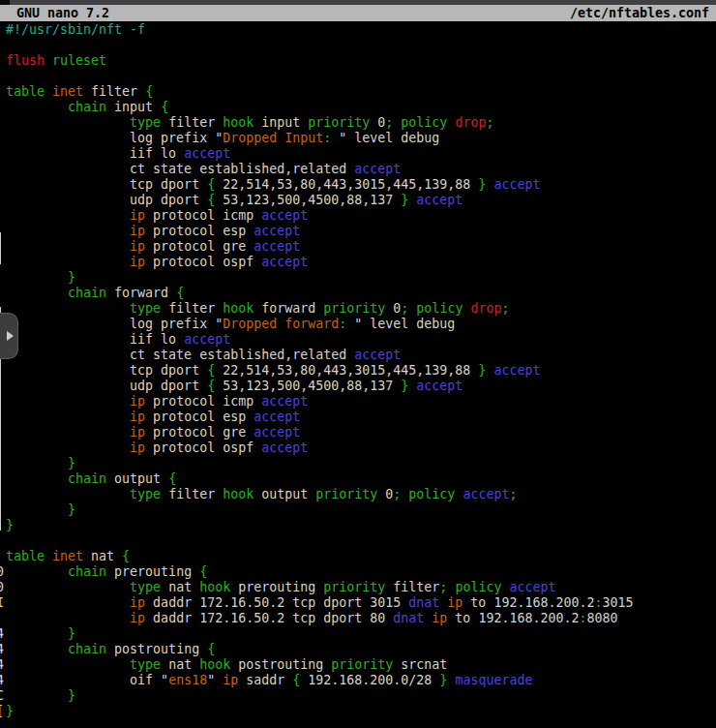 This screenshot has width=716, height=728. What do you see at coordinates (319, 665) in the screenshot?
I see `code-line: type nat hook postrouting priority srcna…` at bounding box center [319, 665].